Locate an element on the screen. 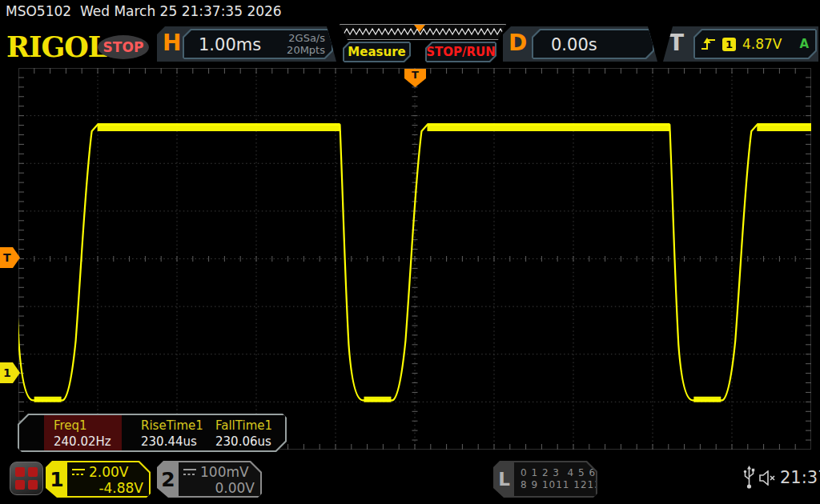  measurement-freq1: Freq1 240.02Hz is located at coordinates (83, 433).